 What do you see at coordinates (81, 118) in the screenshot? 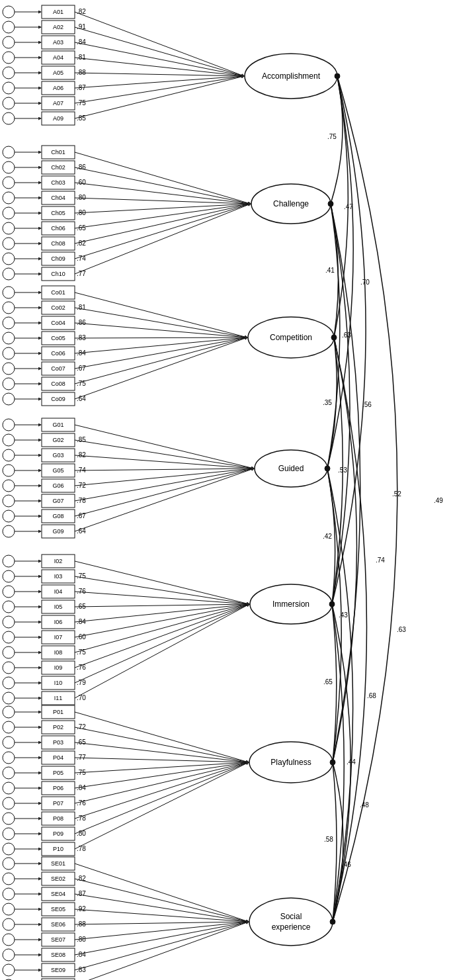
I see `svg-text: .85` at bounding box center [81, 118].